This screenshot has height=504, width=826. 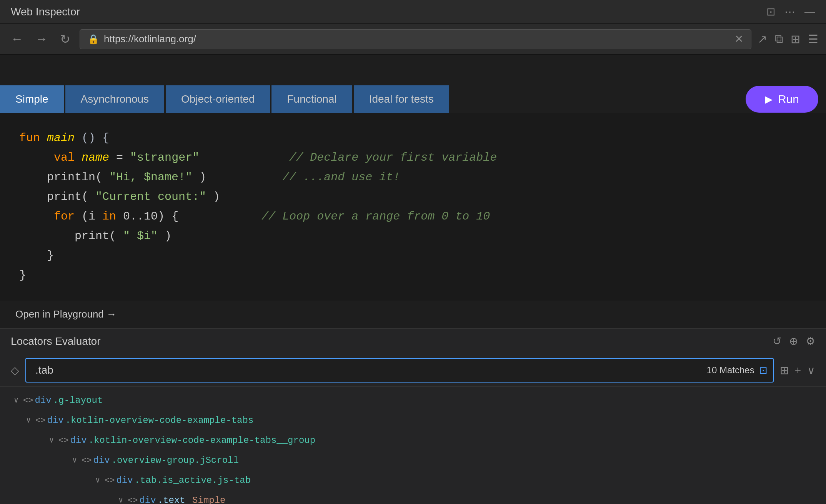 I want to click on expand-icon: ∨, so click(x=811, y=371).